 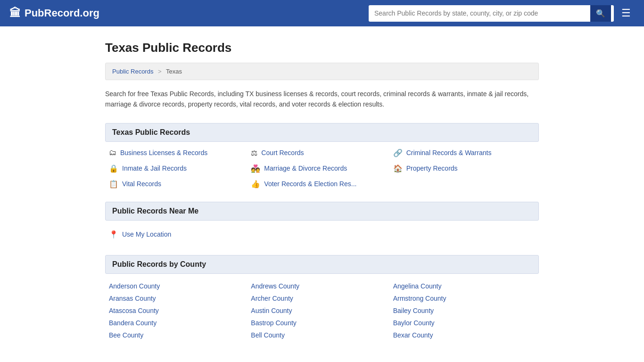 I want to click on page-description: Search for free Texas Public Records, in…, so click(x=322, y=99).